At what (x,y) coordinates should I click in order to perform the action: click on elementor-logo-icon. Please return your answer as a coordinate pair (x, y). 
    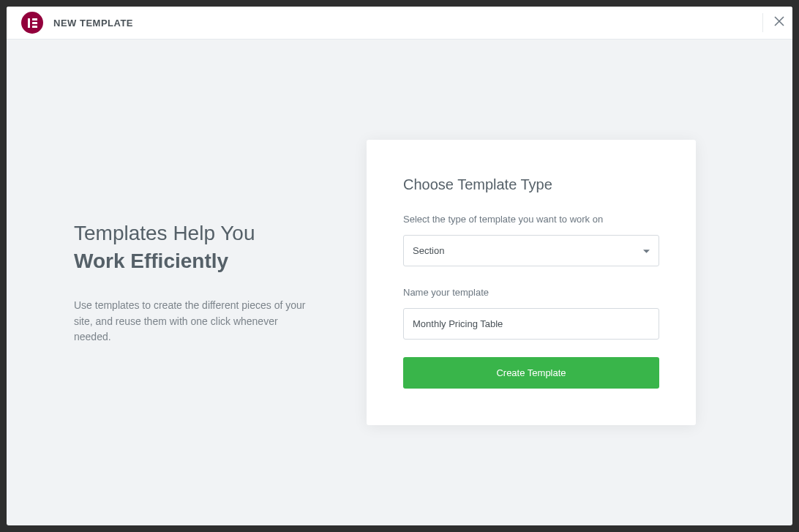
    Looking at the image, I should click on (32, 23).